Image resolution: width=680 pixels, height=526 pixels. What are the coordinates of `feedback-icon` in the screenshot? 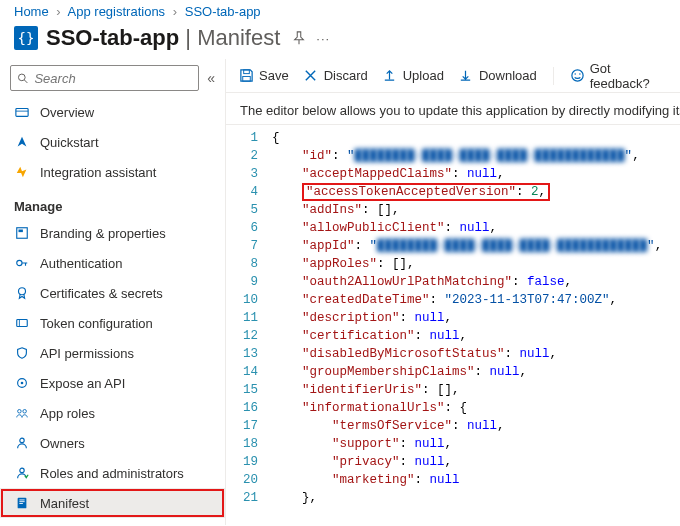 It's located at (578, 76).